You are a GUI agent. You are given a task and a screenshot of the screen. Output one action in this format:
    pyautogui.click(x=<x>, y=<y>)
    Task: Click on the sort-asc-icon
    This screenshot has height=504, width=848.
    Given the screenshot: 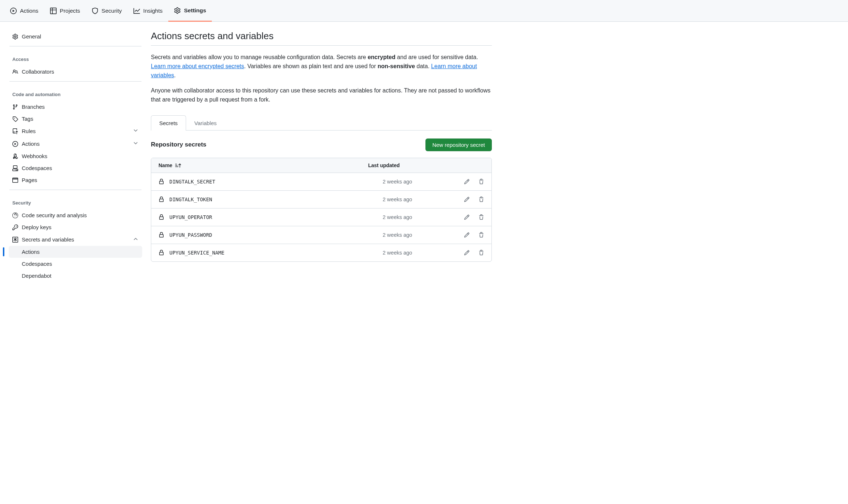 What is the action you would take?
    pyautogui.click(x=178, y=165)
    